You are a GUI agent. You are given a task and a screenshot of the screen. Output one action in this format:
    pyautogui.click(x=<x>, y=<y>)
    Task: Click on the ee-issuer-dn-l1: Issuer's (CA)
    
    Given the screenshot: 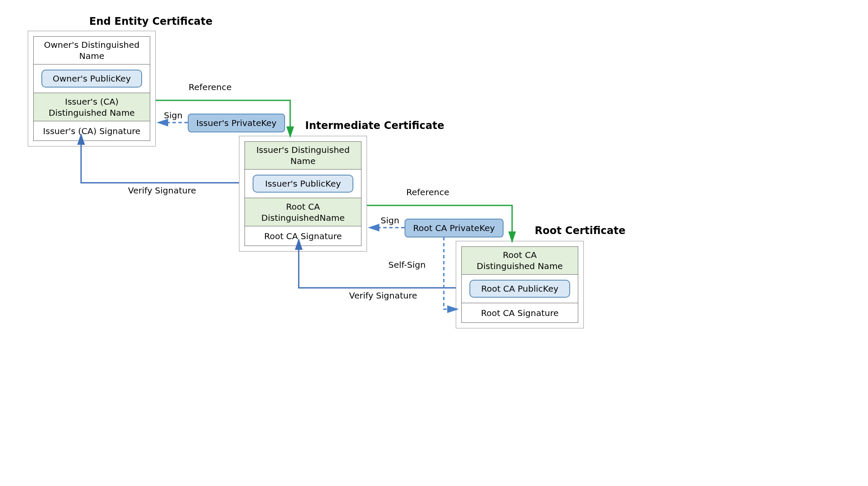 What is the action you would take?
    pyautogui.click(x=91, y=102)
    